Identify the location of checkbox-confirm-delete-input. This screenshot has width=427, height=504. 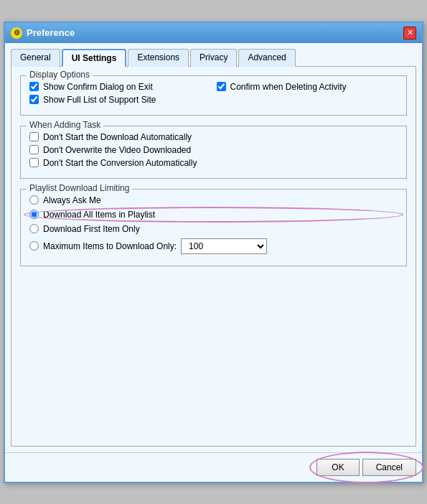
(221, 86).